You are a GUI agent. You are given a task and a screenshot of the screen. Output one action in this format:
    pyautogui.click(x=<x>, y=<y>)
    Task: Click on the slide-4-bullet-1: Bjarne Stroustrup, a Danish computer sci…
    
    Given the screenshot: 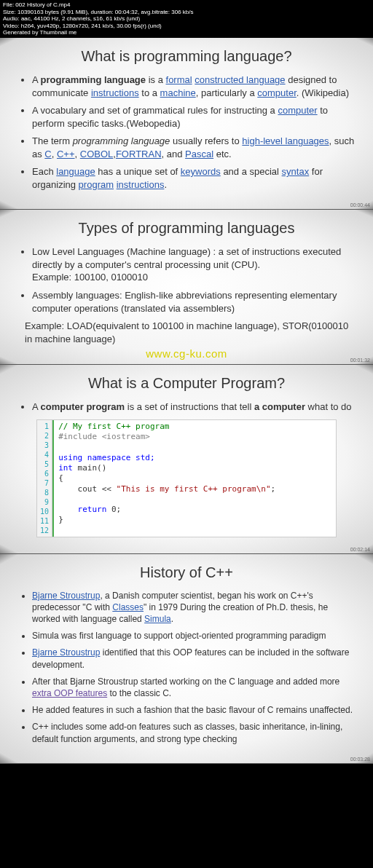 What is the action you would take?
    pyautogui.click(x=195, y=607)
    